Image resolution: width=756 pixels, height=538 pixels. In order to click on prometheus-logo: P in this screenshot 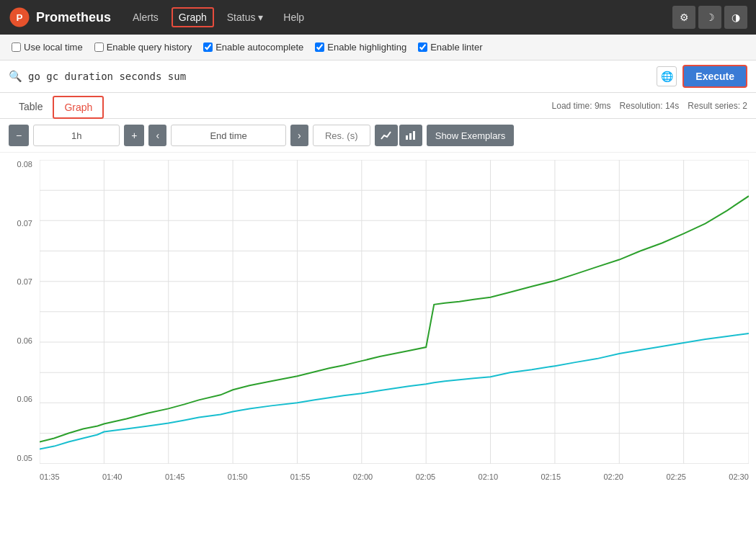, I will do `click(19, 17)`.